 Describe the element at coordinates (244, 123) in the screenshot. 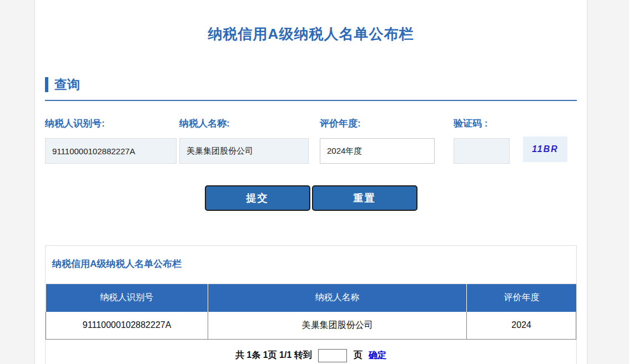

I see `taxpayer-name-label: 纳税人名称:` at that location.